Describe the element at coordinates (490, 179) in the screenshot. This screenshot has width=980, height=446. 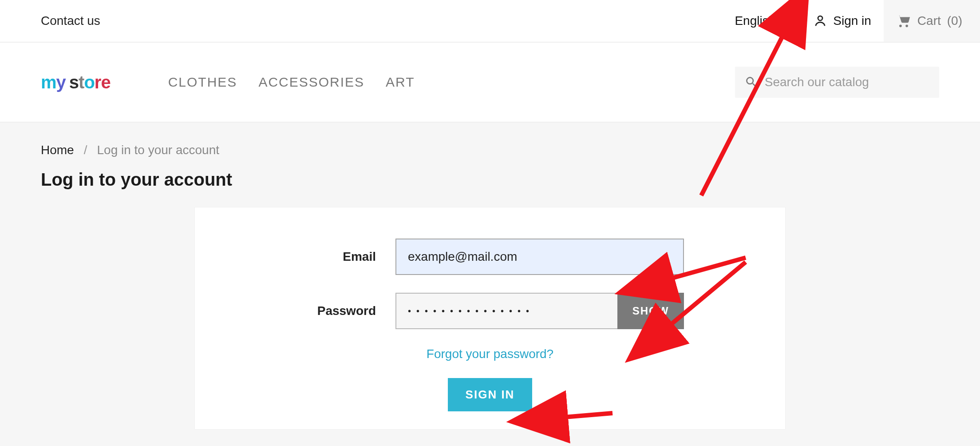
I see `page-title: Log in to your account` at that location.